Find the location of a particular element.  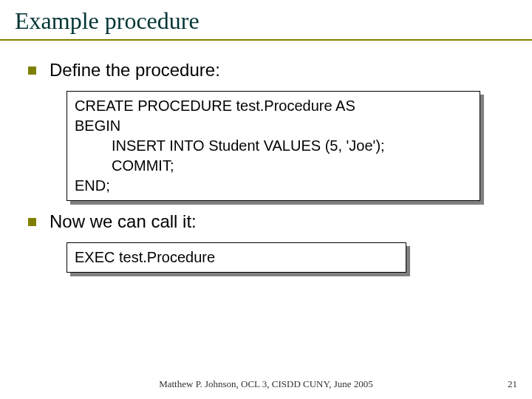

bullet-text: Define the procedure: is located at coordinates (134, 70).